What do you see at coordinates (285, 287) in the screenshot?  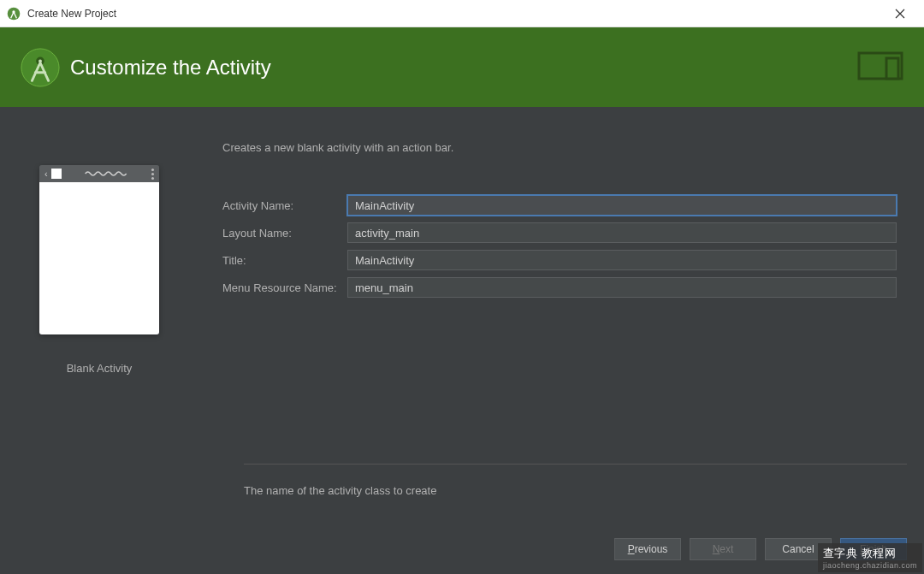 I see `menu-resource-label: Menu Resource Name:` at bounding box center [285, 287].